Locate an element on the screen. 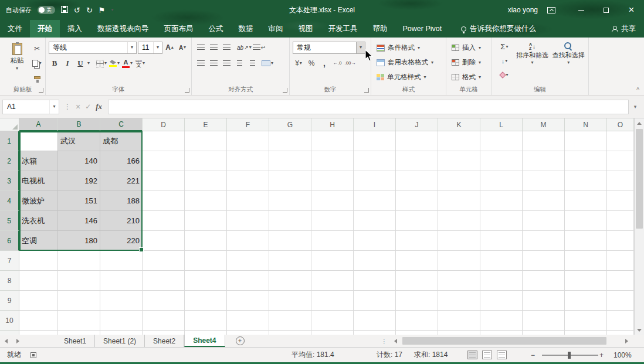 This screenshot has width=644, height=364. cell-K3 is located at coordinates (459, 181).